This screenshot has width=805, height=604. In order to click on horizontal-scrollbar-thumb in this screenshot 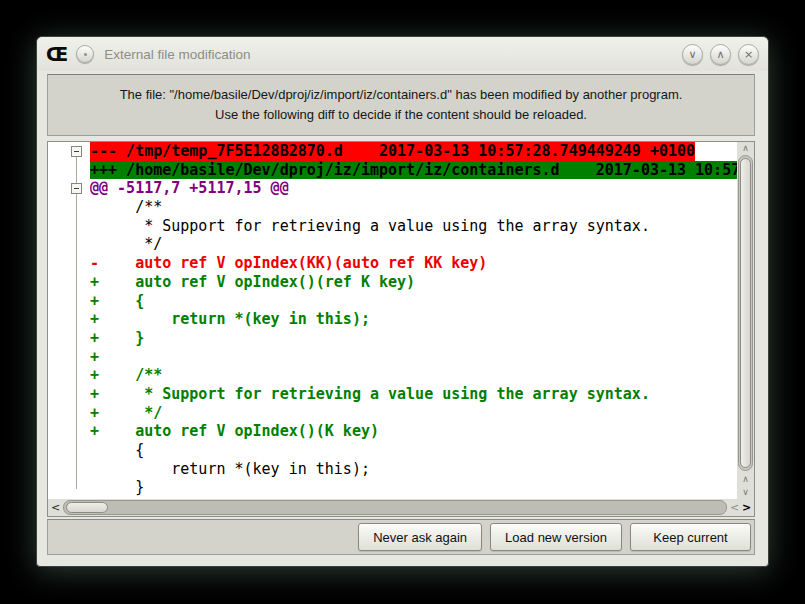, I will do `click(87, 508)`.